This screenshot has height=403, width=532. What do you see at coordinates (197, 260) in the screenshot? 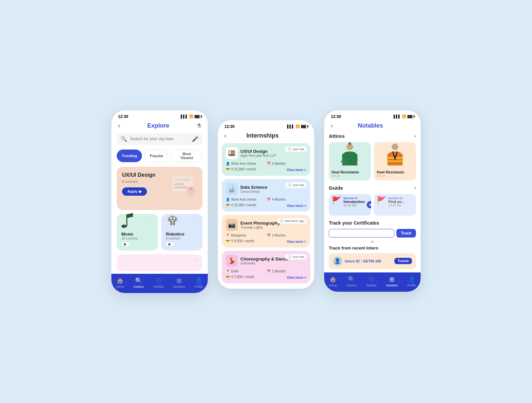
I see `wishlist-icon-extra: ♡` at bounding box center [197, 260].